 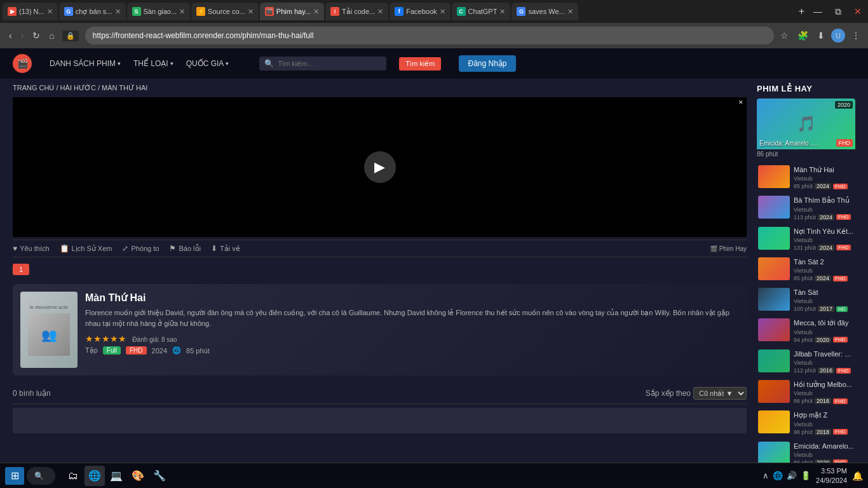 What do you see at coordinates (36, 36) in the screenshot?
I see `reload-button: ↻` at bounding box center [36, 36].